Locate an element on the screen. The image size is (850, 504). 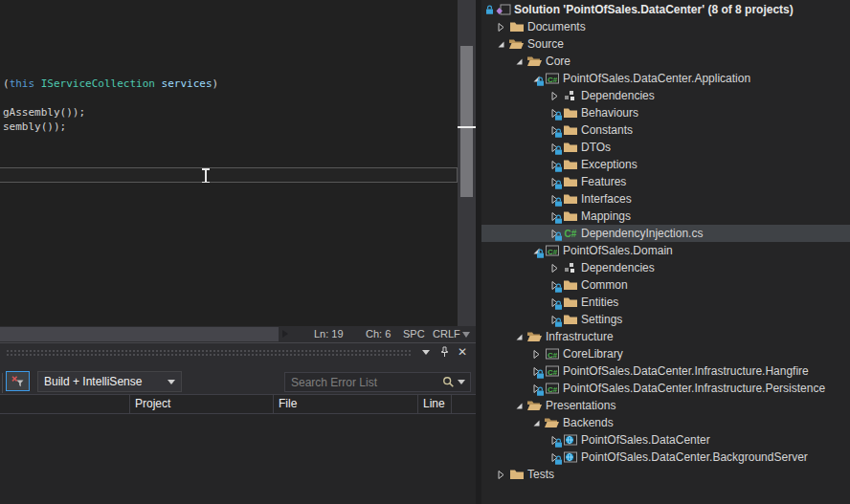
scroll-right-arrow-icon is located at coordinates (285, 334).